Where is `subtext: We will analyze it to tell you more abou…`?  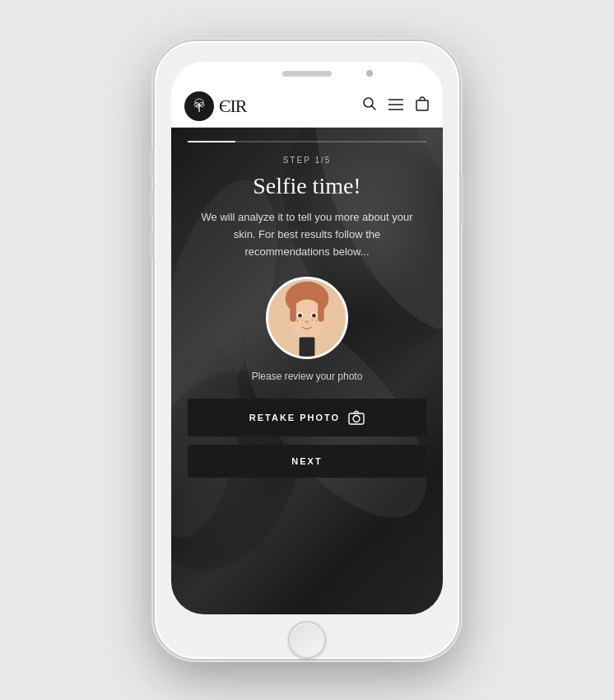
subtext: We will analyze it to tell you more abou… is located at coordinates (307, 235).